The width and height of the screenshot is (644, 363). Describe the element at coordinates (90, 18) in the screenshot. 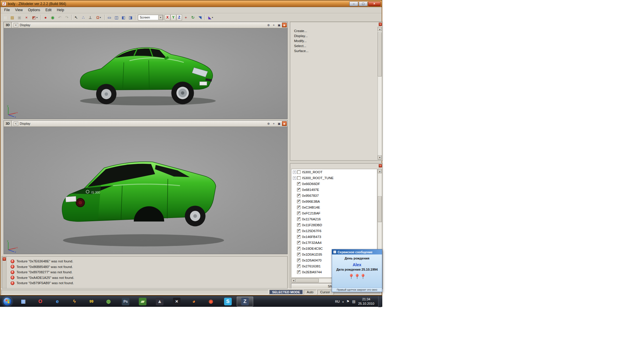

I see `pivot-icon: ⊥` at that location.